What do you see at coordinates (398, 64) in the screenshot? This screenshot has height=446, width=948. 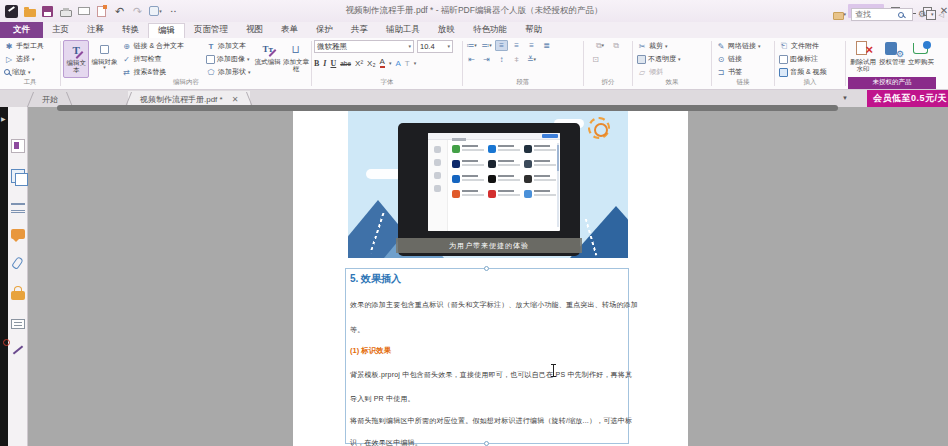 I see `char-spacing-button: A` at bounding box center [398, 64].